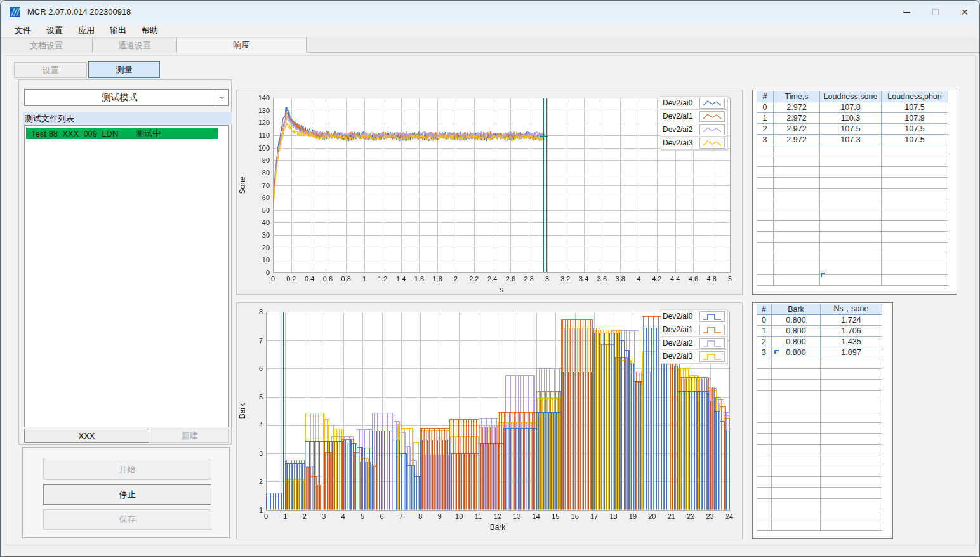 The image size is (980, 557). What do you see at coordinates (852, 353) in the screenshot?
I see `table-cell: 1.097` at bounding box center [852, 353].